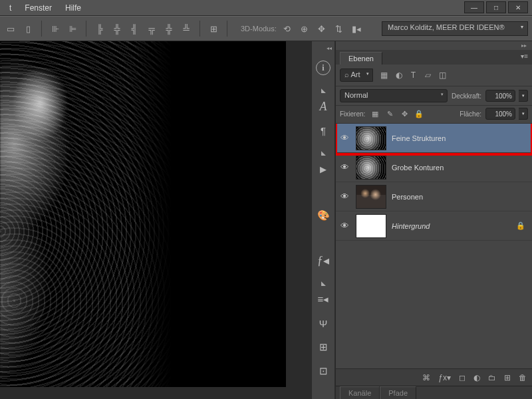 This screenshot has height=399, width=532. What do you see at coordinates (360, 392) in the screenshot?
I see `tab-kanaele: Kanäle` at bounding box center [360, 392].